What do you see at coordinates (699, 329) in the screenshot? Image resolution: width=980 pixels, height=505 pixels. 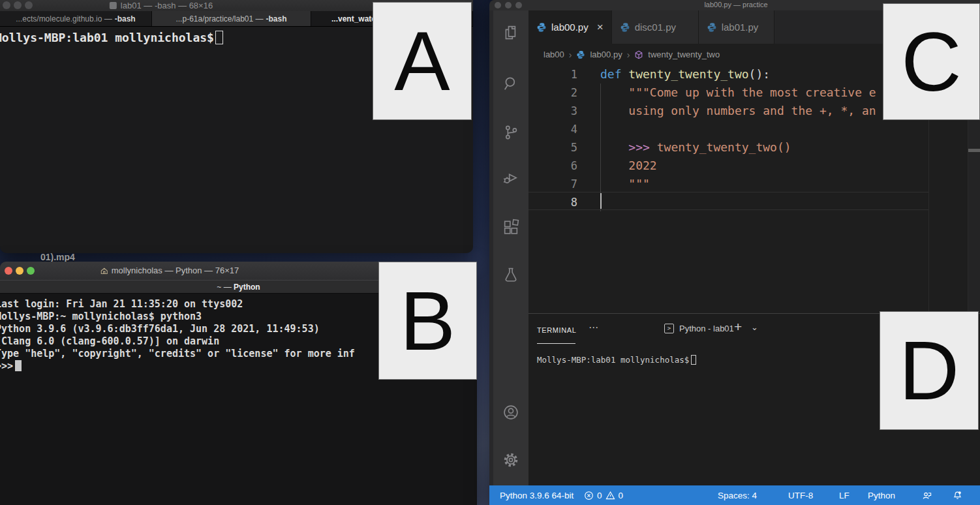 I see `terminal-session-select: > Python - lab01` at bounding box center [699, 329].